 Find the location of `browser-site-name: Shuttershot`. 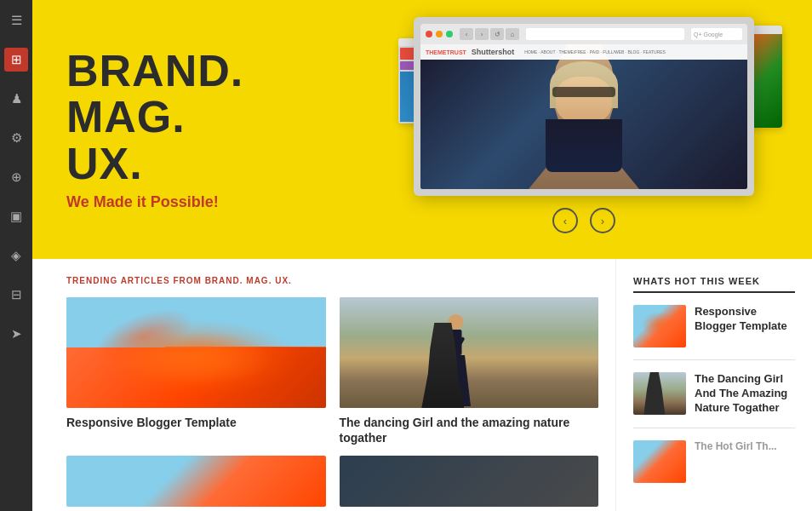

browser-site-name: Shuttershot is located at coordinates (494, 52).